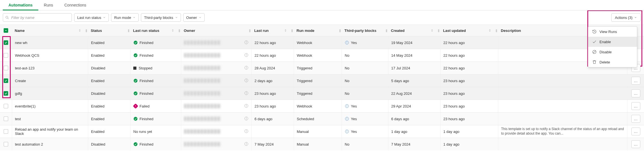  Describe the element at coordinates (322, 81) in the screenshot. I see `table-row: CreateEnabledFinished2 days agoTriggered…` at that location.